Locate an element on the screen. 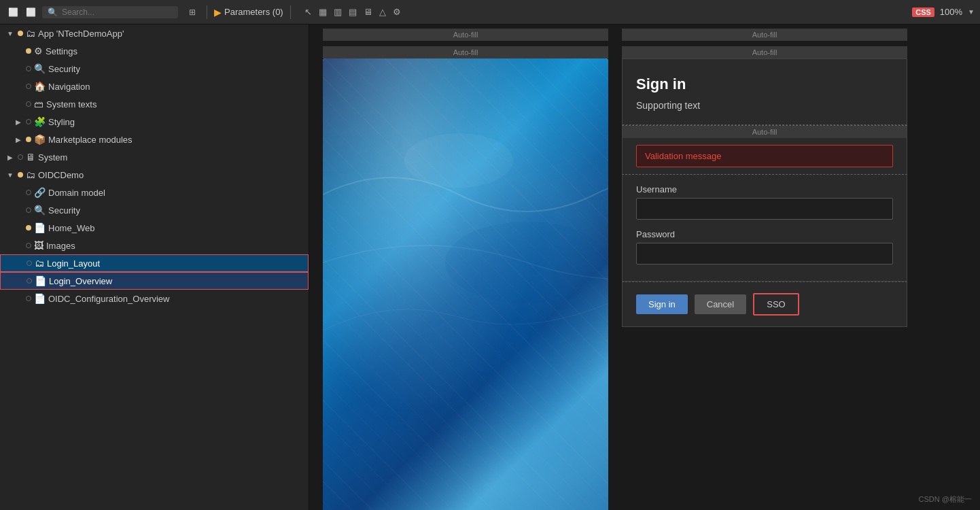  oidcdemo-icon: 🗂 is located at coordinates (31, 175).